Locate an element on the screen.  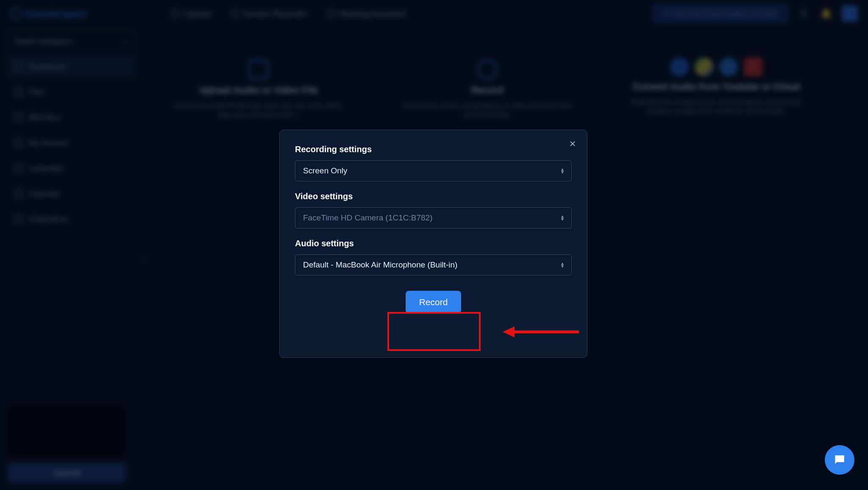
audio-settings-label: Audio settings is located at coordinates (433, 243).